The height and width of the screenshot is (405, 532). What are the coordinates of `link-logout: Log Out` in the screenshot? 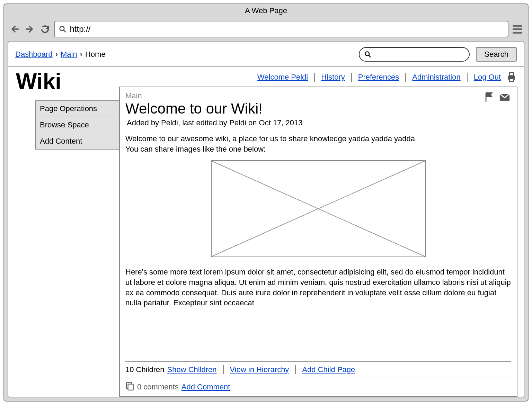 It's located at (486, 77).